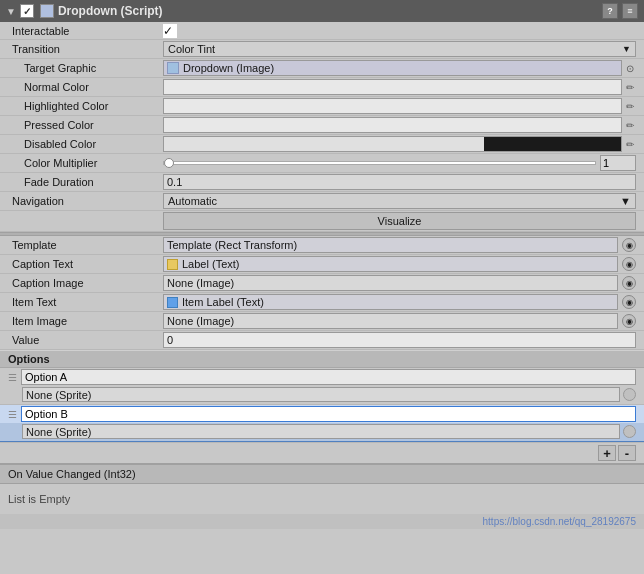  I want to click on component-title: Dropdown (Script), so click(110, 11).